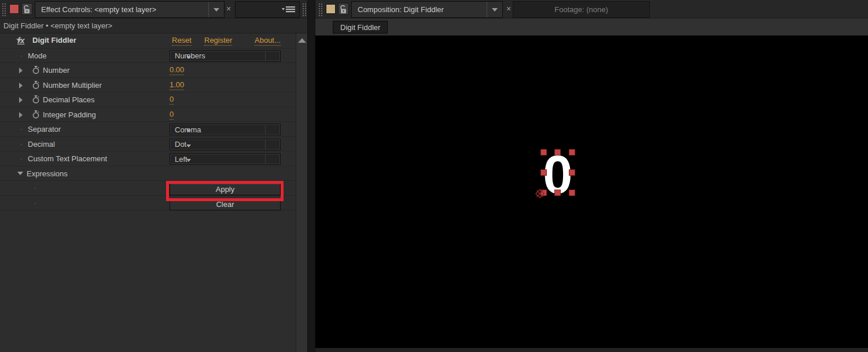 This screenshot has width=868, height=352. What do you see at coordinates (218, 129) in the screenshot?
I see `separator-dropdown-value: Comma` at bounding box center [218, 129].